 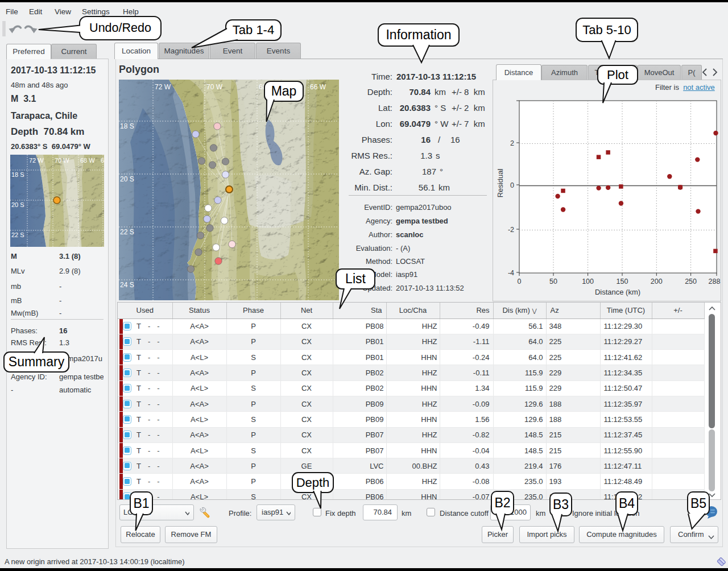 What do you see at coordinates (318, 87) in the screenshot?
I see `svg-text: 66 W` at bounding box center [318, 87].